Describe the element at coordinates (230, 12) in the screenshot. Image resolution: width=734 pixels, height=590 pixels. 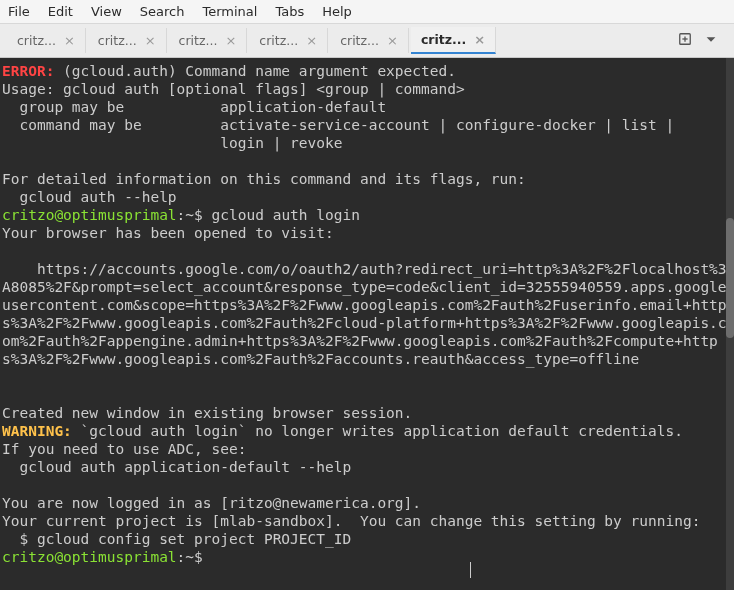
I see `menu-terminal: Terminal` at that location.